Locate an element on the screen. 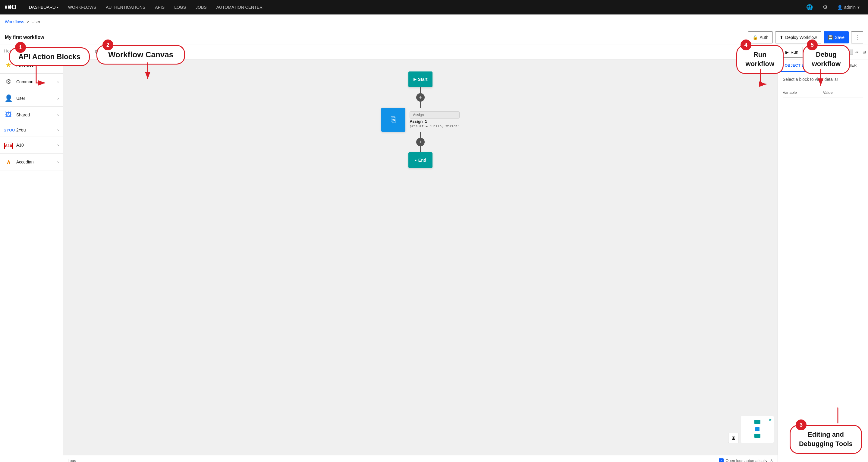 The image size is (868, 462). gear-icon: ⚙ is located at coordinates (9, 82).